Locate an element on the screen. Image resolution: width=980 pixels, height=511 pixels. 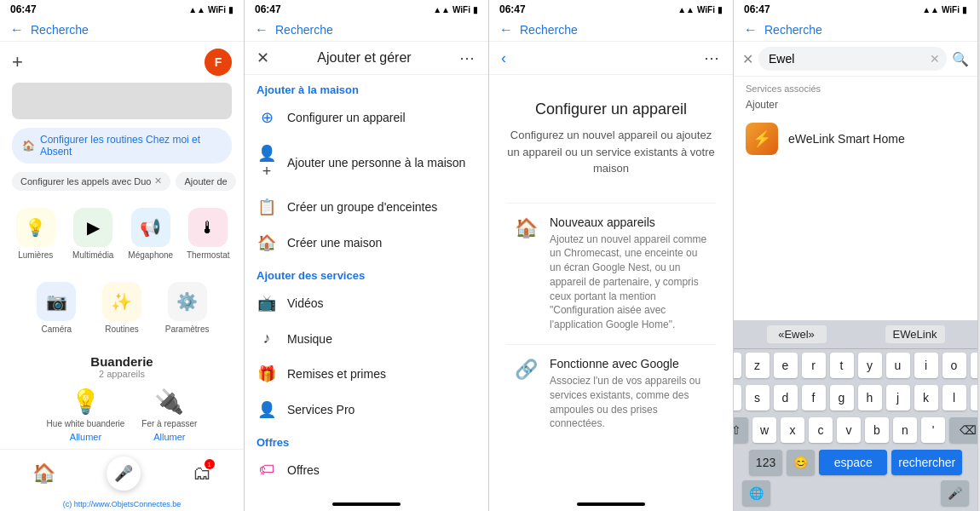
key-q: q is located at coordinates (738, 398).